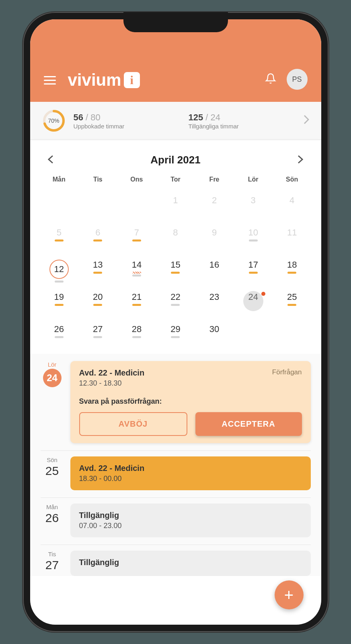 The width and height of the screenshot is (351, 644). What do you see at coordinates (52, 471) in the screenshot?
I see `event-day-number: 25` at bounding box center [52, 471].